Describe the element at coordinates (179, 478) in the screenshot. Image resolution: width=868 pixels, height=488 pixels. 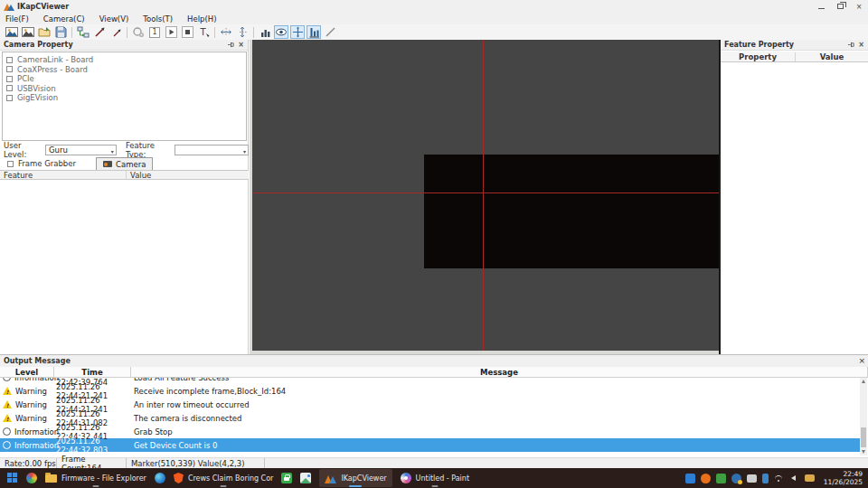
I see `brave-icon` at that location.